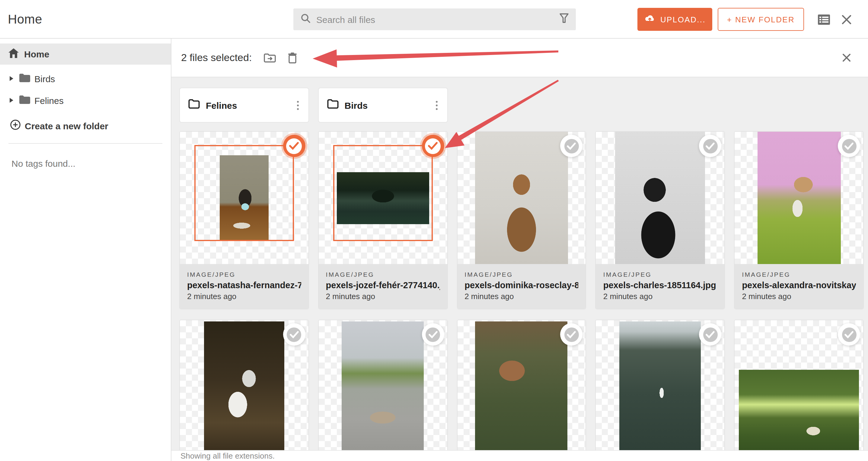 This screenshot has height=461, width=868. I want to click on create-folder-button: Create a new folder, so click(86, 125).